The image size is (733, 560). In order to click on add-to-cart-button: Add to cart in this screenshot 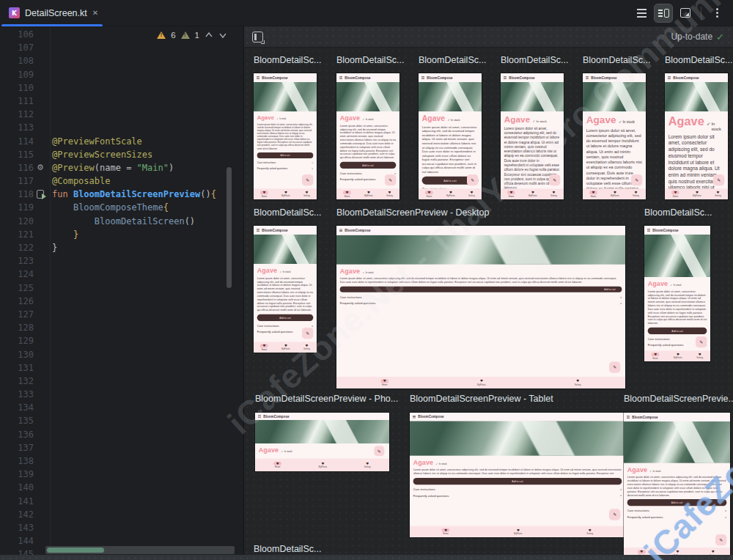, I will do `click(286, 155)`.